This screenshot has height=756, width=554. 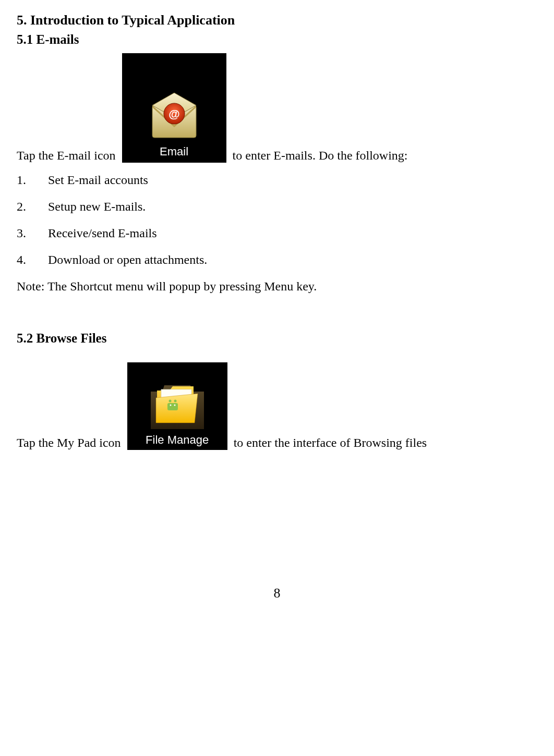 What do you see at coordinates (277, 234) in the screenshot?
I see `list-item: 3.Receive/send E-mails` at bounding box center [277, 234].